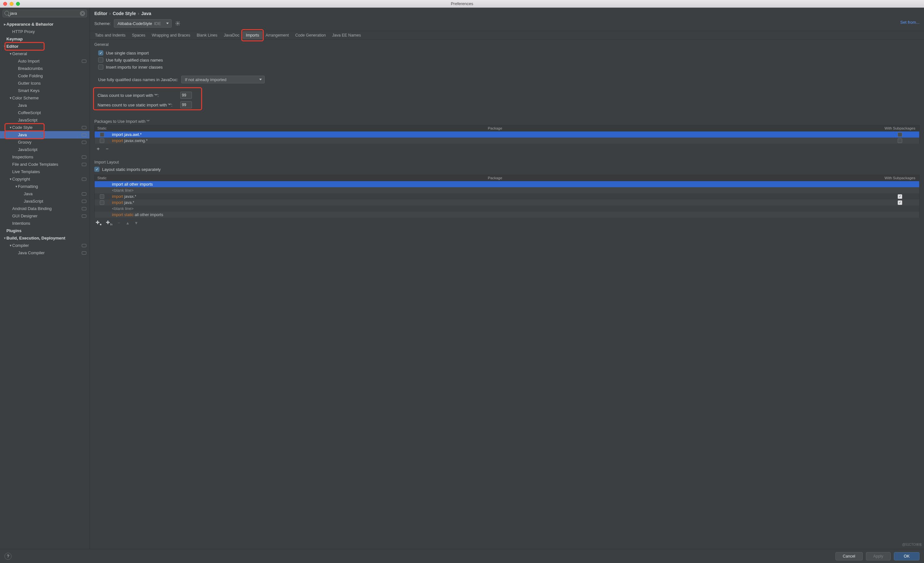 Image resolution: width=924 pixels, height=563 pixels. What do you see at coordinates (8, 556) in the screenshot?
I see `help-button: ?` at bounding box center [8, 556].